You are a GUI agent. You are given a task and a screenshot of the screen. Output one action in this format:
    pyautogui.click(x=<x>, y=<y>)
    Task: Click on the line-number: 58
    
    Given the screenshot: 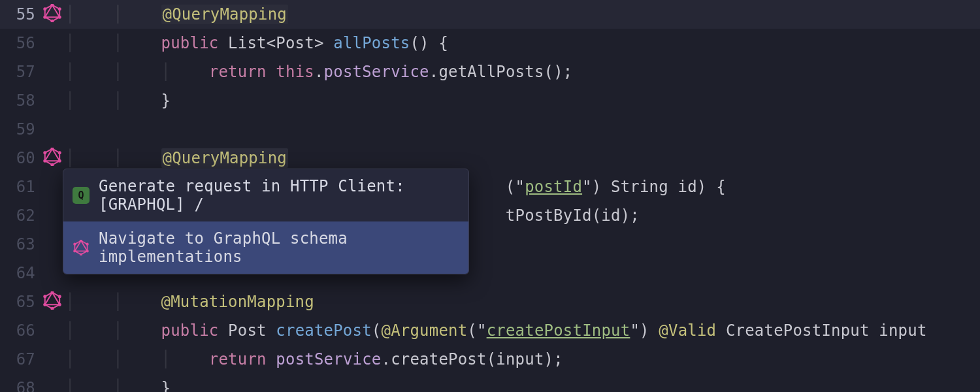 What is the action you would take?
    pyautogui.click(x=20, y=101)
    